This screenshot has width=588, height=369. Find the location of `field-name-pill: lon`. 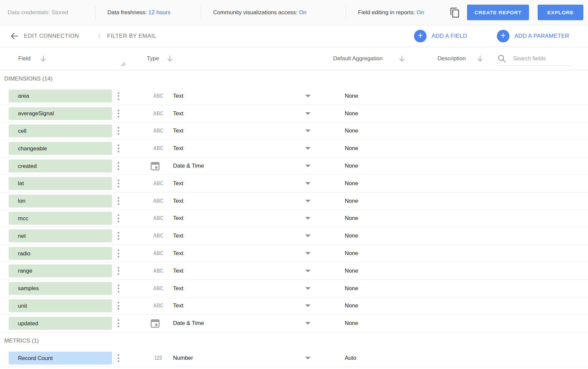

field-name-pill: lon is located at coordinates (60, 201).